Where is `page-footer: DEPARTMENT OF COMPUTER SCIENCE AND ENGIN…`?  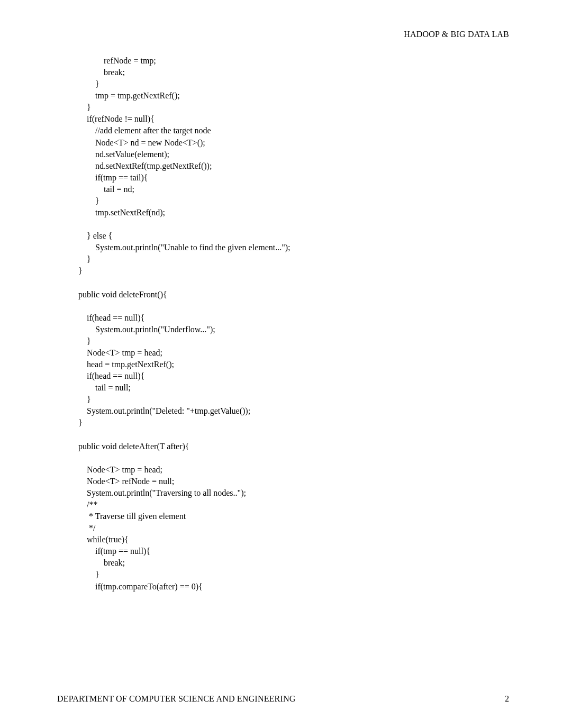 page-footer: DEPARTMENT OF COMPUTER SCIENCE AND ENGIN… is located at coordinates (283, 699).